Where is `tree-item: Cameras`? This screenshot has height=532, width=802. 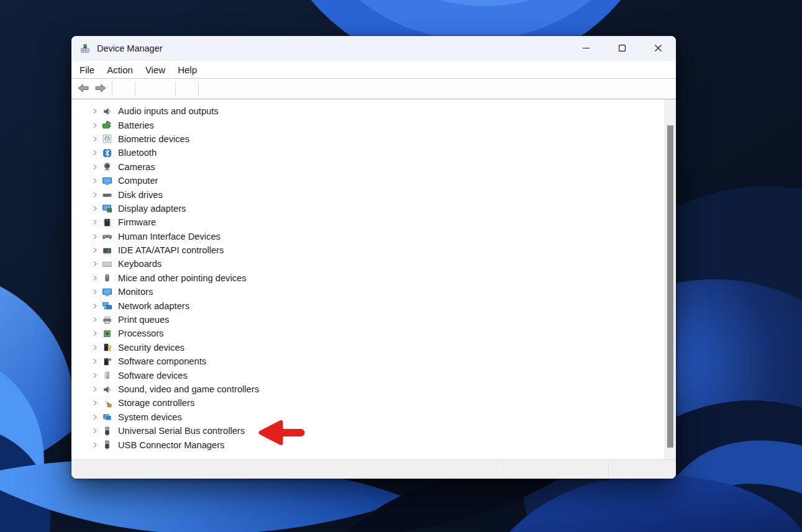 tree-item: Cameras is located at coordinates (368, 167).